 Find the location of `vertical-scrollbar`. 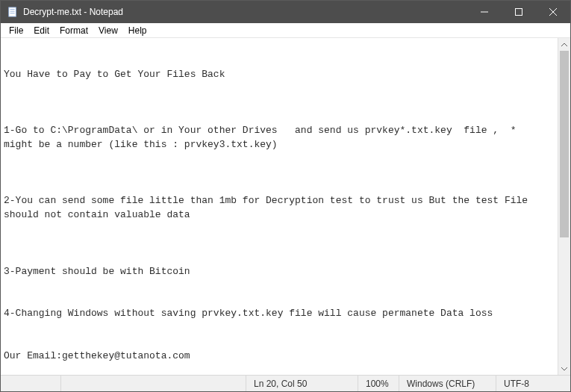

vertical-scrollbar is located at coordinates (564, 206).